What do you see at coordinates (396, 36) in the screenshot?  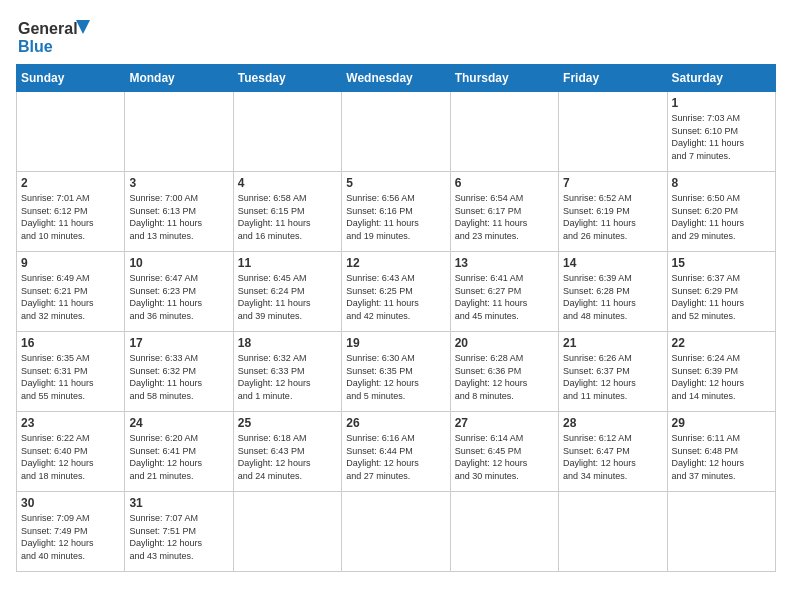 I see `header: GeneralBlue` at bounding box center [396, 36].